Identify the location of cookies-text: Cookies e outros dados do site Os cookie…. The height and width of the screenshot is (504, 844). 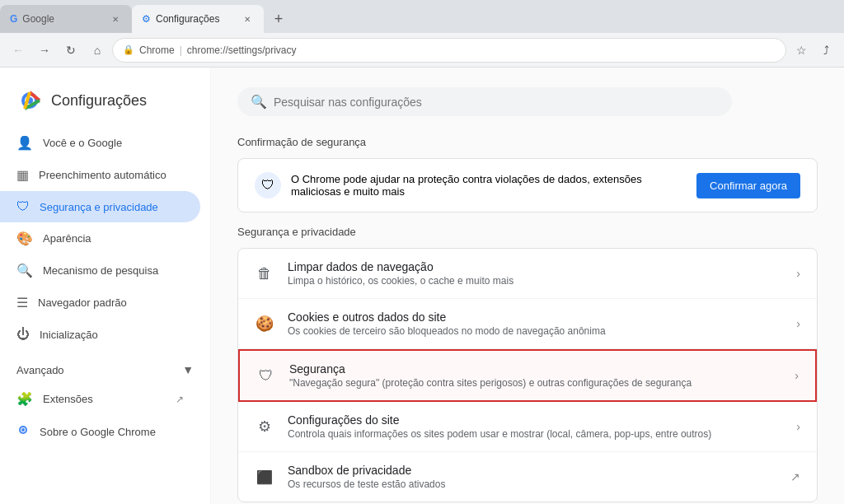
(536, 324).